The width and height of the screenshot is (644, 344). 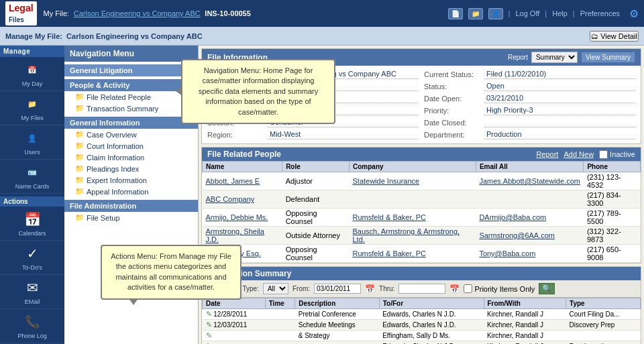 I want to click on app-logo: Legal Files, so click(x=21, y=13).